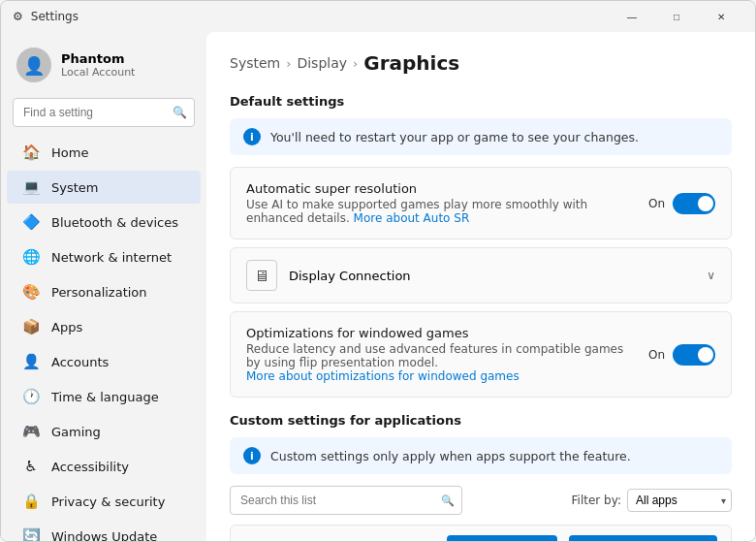 The image size is (756, 542). What do you see at coordinates (114, 223) in the screenshot?
I see `sidebar-label-bluetooth: Bluetooth & devices` at bounding box center [114, 223].